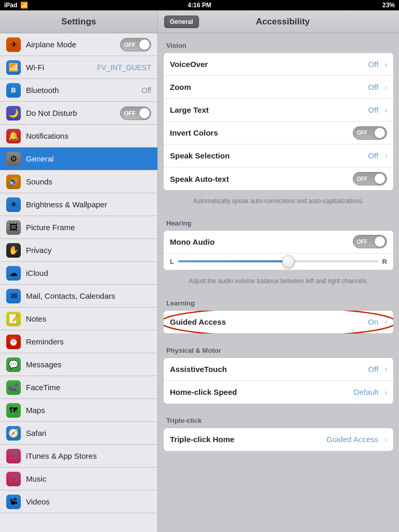 This screenshot has width=399, height=532. Describe the element at coordinates (362, 133) in the screenshot. I see `invertcolors-toggle-text: OFF` at that location.